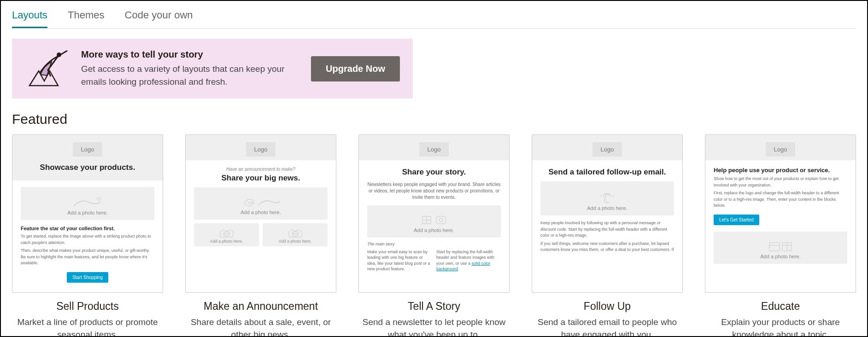 The height and width of the screenshot is (337, 868). I want to click on thumb-eyebrow: Have an announcement to make?, so click(261, 169).